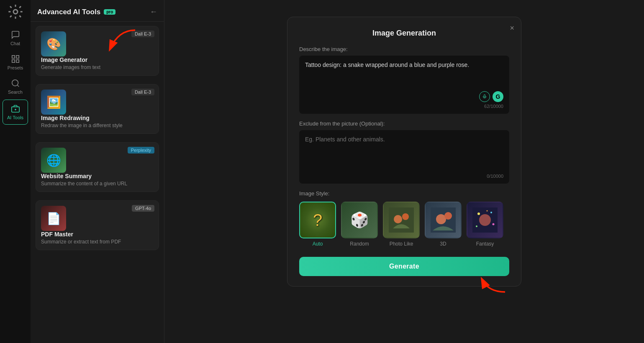 The width and height of the screenshot is (644, 343). Describe the element at coordinates (402, 244) in the screenshot. I see `style-name-photo: Photo Like` at that location.